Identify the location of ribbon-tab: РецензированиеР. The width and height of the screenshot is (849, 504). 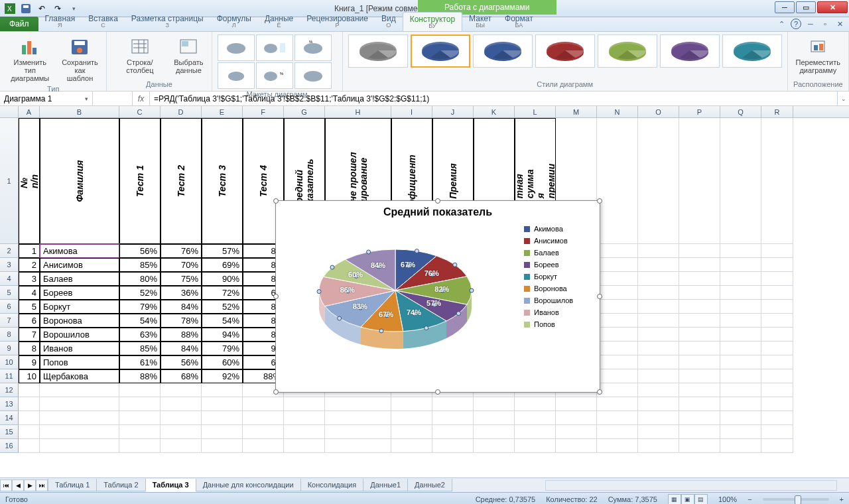
(337, 21).